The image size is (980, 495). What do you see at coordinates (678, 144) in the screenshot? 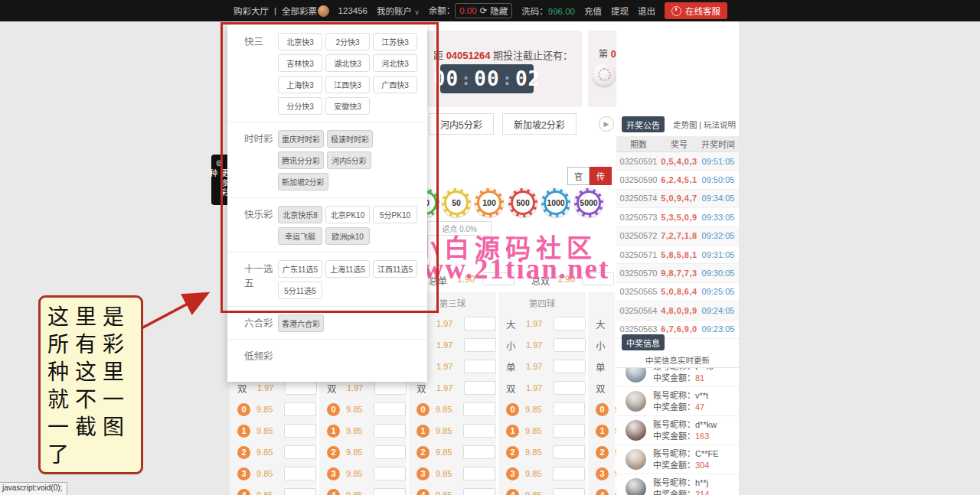
I see `results-table-header: 期数奖号开奖时间` at bounding box center [678, 144].